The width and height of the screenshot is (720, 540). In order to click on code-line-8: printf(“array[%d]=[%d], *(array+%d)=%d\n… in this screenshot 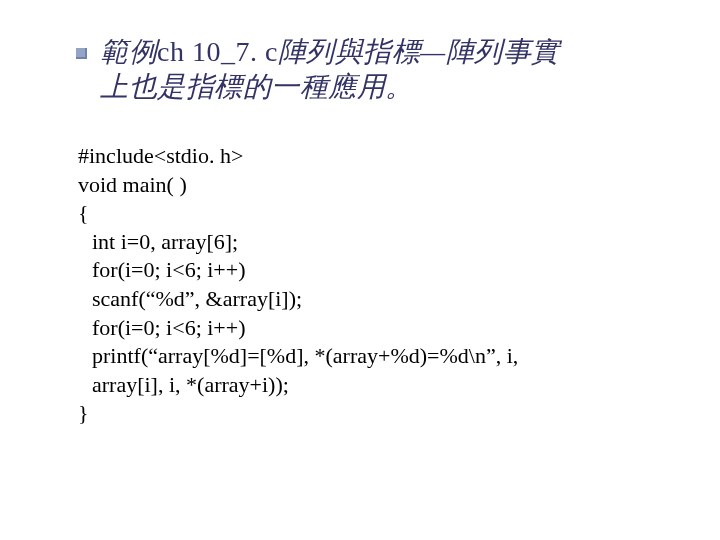, I will do `click(358, 356)`.